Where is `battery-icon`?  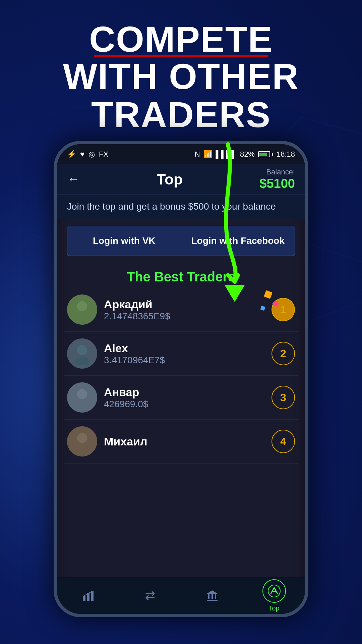 battery-icon is located at coordinates (265, 154).